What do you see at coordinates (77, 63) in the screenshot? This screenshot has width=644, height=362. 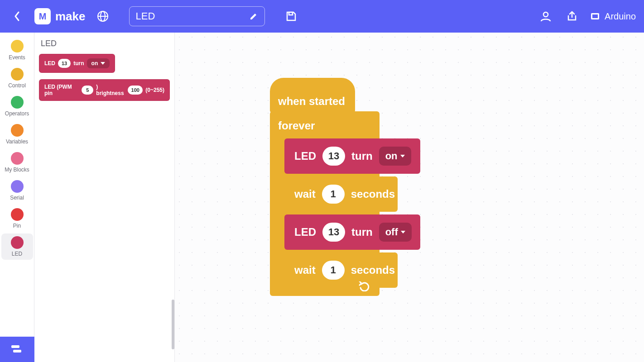 I see `palette-block-led-turn: LED 13 turn on` at bounding box center [77, 63].